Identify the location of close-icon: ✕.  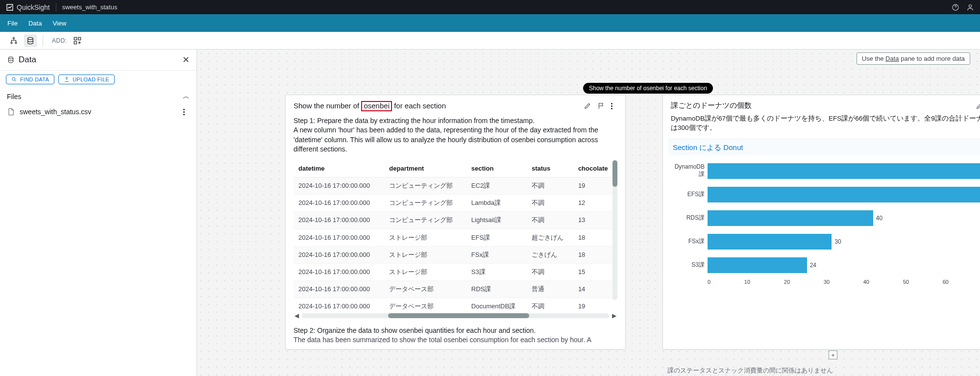
(186, 60).